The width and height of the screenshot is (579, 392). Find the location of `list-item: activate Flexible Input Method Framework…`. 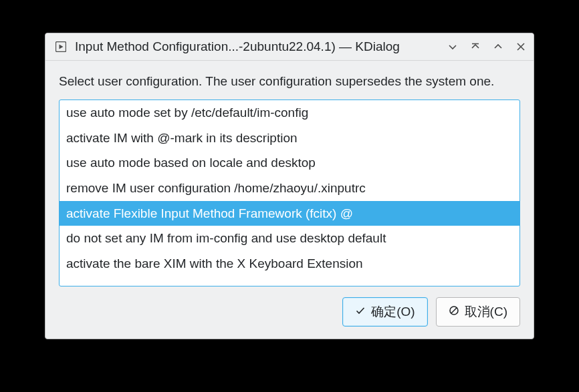

list-item: activate Flexible Input Method Framework… is located at coordinates (290, 214).